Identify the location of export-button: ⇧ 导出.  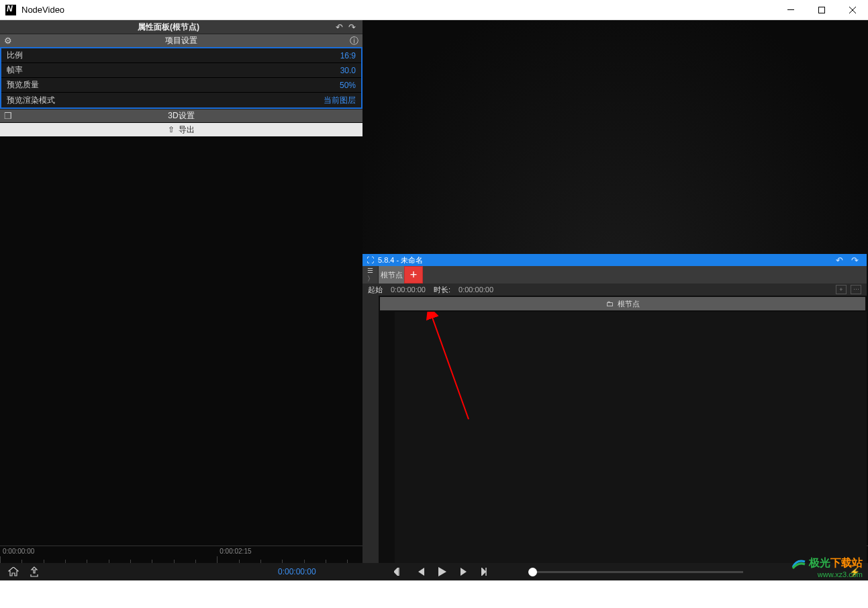
(181, 130).